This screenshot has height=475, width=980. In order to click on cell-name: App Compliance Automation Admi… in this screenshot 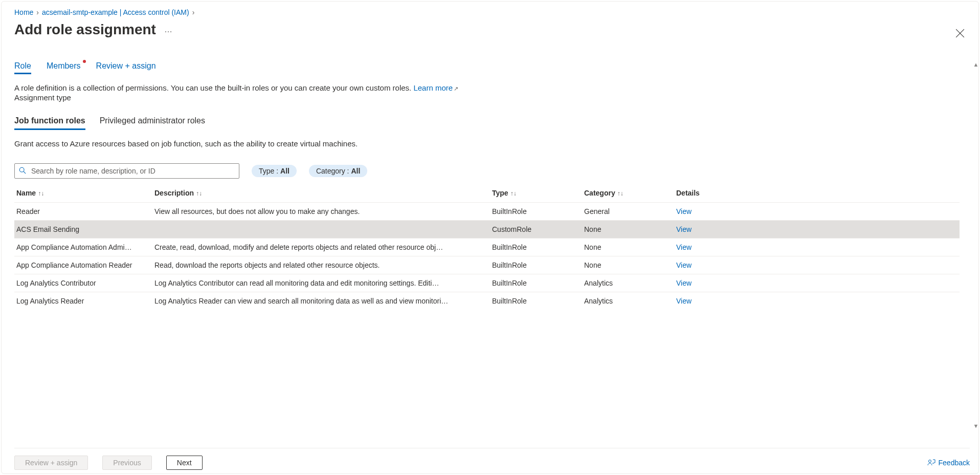, I will do `click(83, 248)`.